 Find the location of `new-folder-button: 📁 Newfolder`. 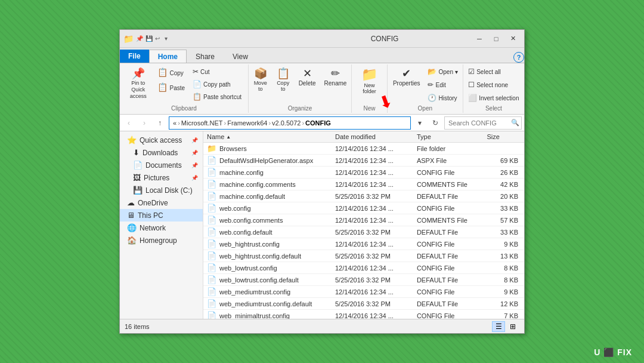

new-folder-button: 📁 Newfolder is located at coordinates (370, 81).